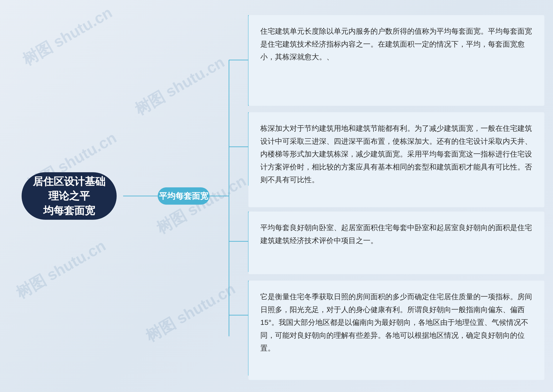 This screenshot has width=553, height=392. Describe the element at coordinates (69, 196) in the screenshot. I see `center-node: 居住区设计基础理论之平 均每套面宽` at that location.